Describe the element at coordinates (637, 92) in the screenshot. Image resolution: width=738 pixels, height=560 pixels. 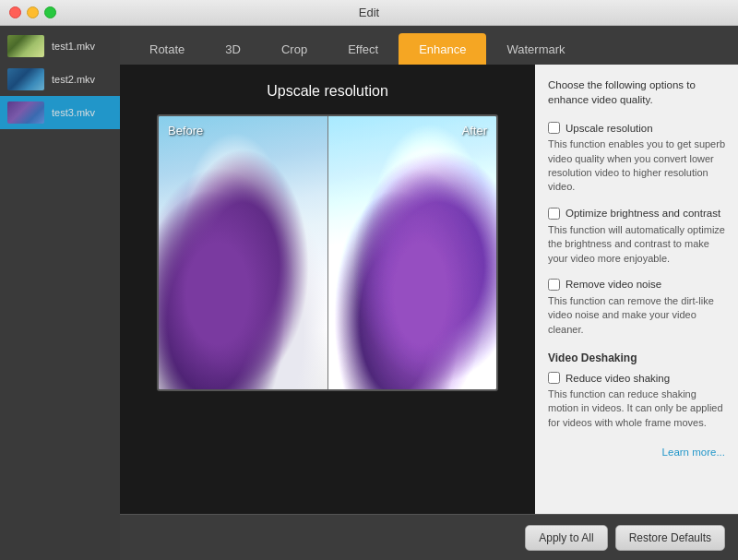
I see `enhance-intro: Choose the following options to enhance …` at that location.